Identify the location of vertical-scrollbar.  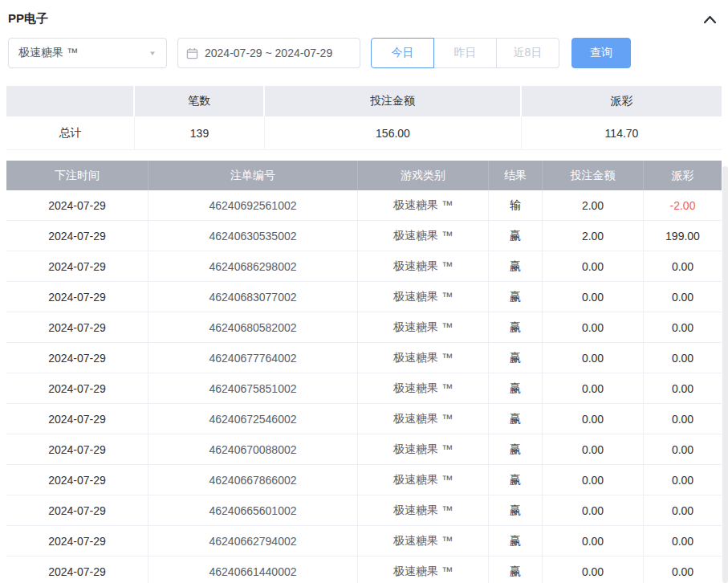
(726, 374).